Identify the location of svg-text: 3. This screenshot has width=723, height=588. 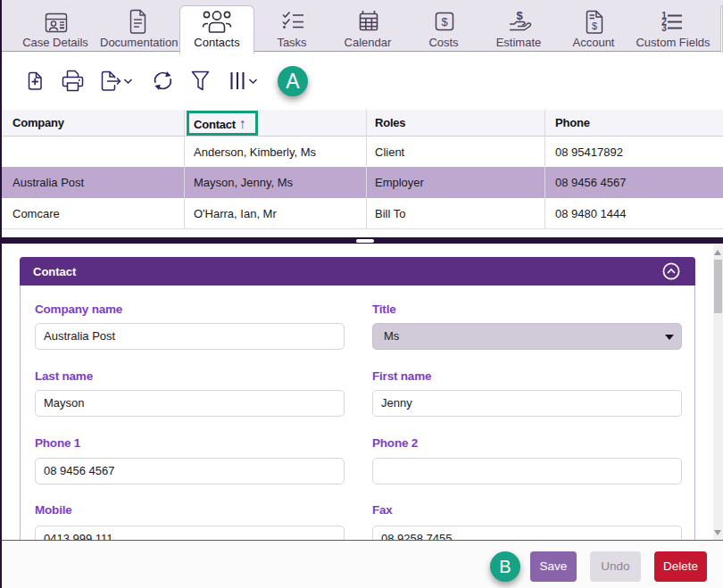
(664, 29).